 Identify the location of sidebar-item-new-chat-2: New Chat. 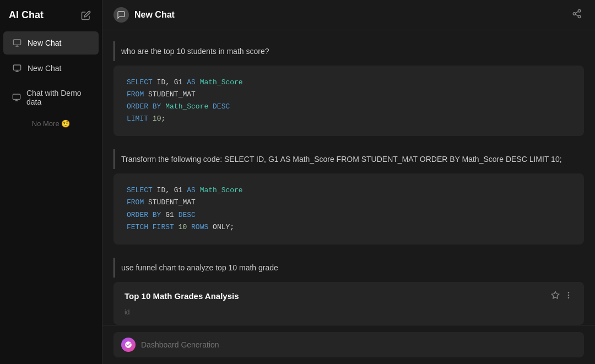
(51, 68).